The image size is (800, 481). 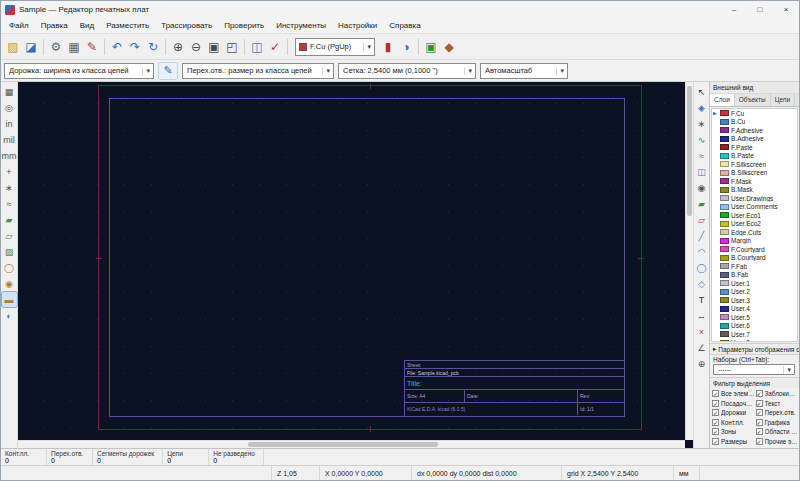 I want to click on add-via-icon: ◉, so click(x=702, y=188).